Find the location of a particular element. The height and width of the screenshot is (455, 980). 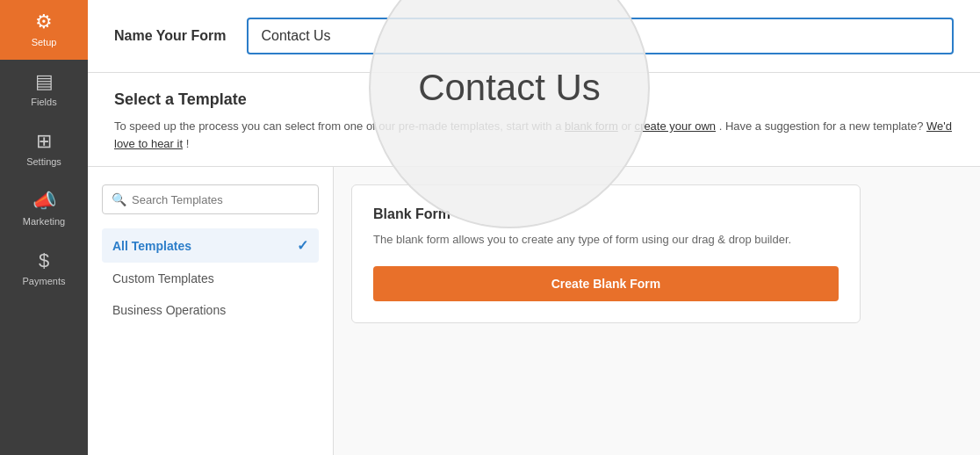

desc-end: ! is located at coordinates (188, 144).